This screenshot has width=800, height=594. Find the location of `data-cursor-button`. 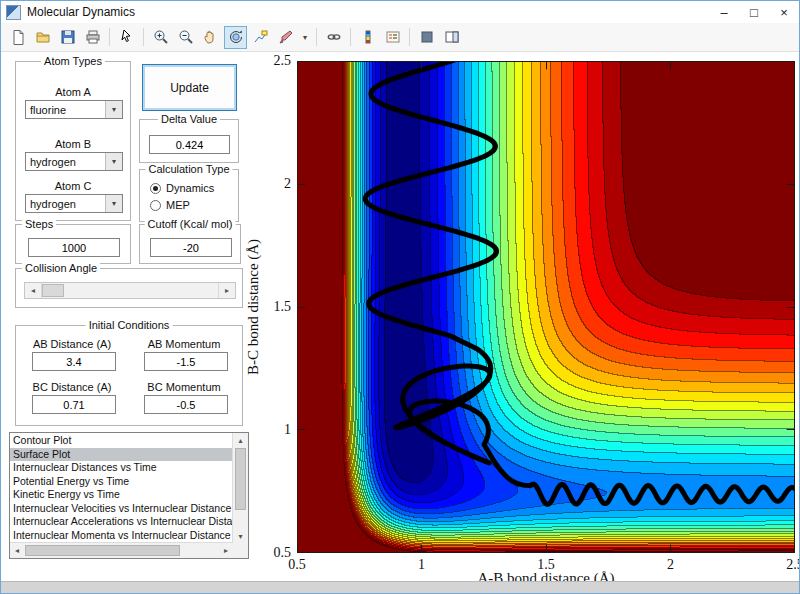

data-cursor-button is located at coordinates (260, 38).